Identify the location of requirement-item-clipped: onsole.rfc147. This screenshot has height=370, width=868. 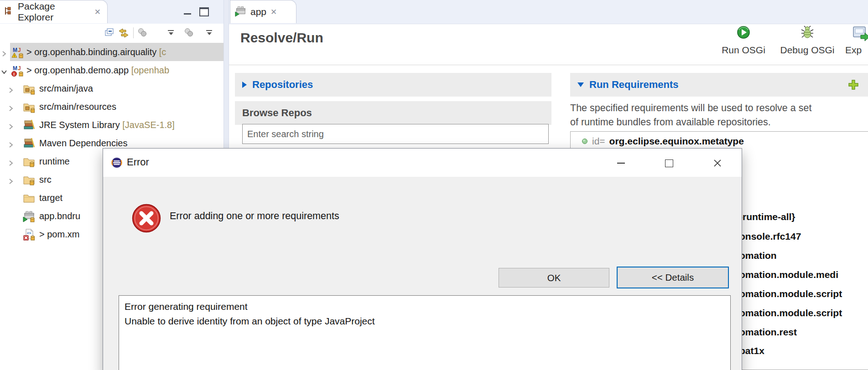
(770, 236).